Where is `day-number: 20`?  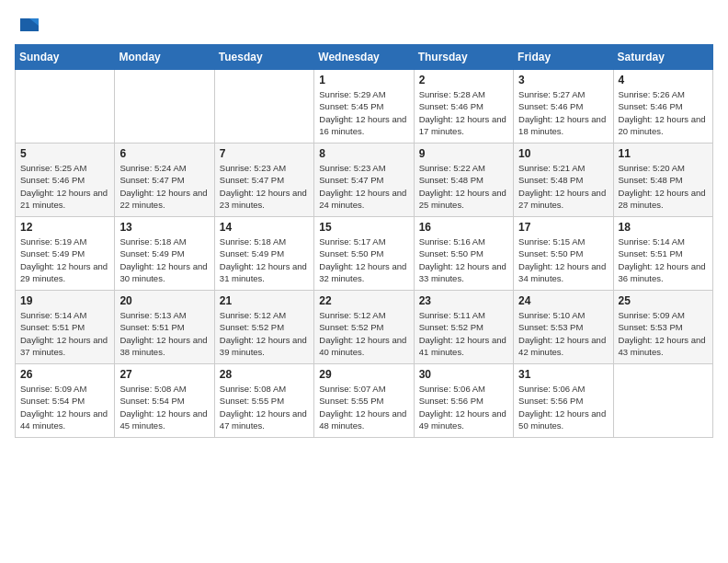
day-number: 20 is located at coordinates (164, 301).